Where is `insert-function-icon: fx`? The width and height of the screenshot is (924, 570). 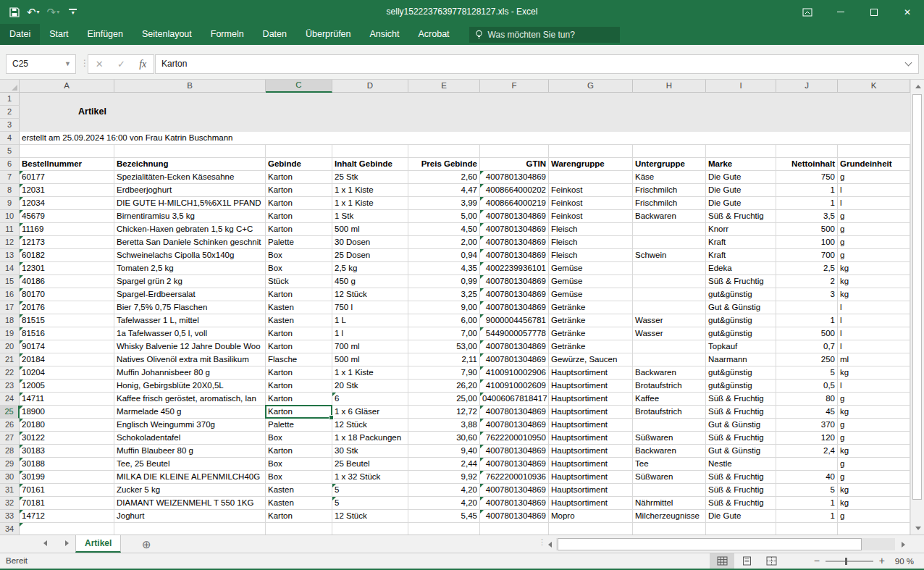
insert-function-icon: fx is located at coordinates (143, 64).